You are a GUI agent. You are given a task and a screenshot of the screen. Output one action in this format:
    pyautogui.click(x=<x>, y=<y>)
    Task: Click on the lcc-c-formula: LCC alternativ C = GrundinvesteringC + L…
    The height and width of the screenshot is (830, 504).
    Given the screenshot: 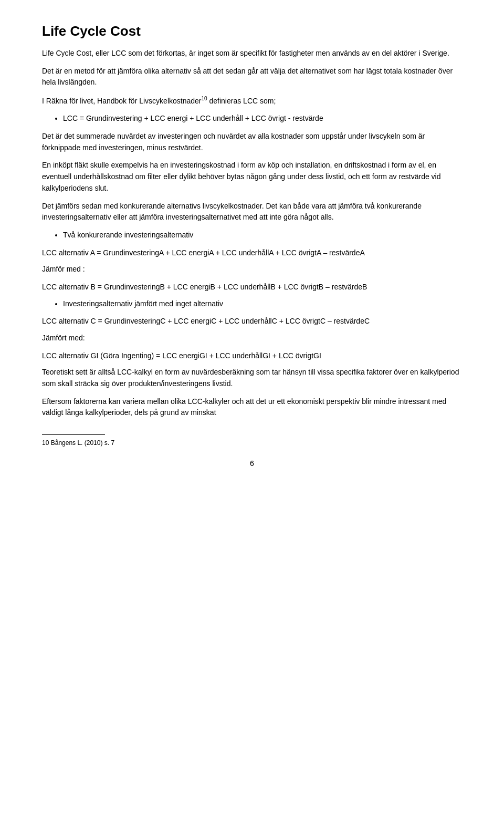 What is the action you would take?
    pyautogui.click(x=252, y=321)
    